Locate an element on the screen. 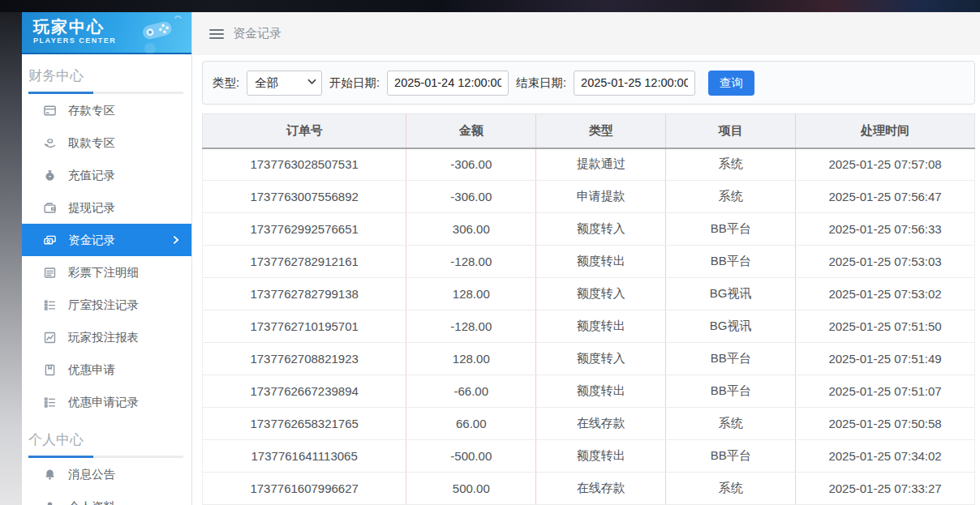 This screenshot has height=505, width=980. sidebar-item-label: 取款专区 is located at coordinates (92, 143).